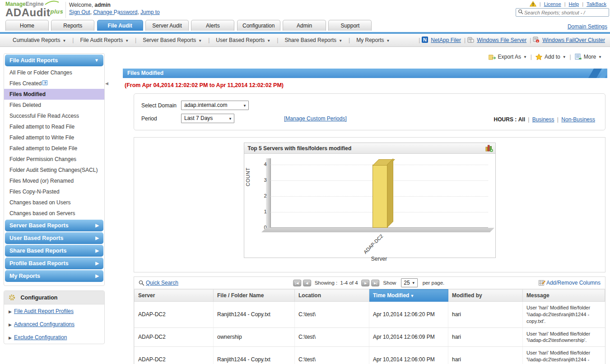 This screenshot has width=610, height=364. Describe the element at coordinates (54, 238) in the screenshot. I see `sidebar-section-user-based-reports: User Based Reports▶` at that location.